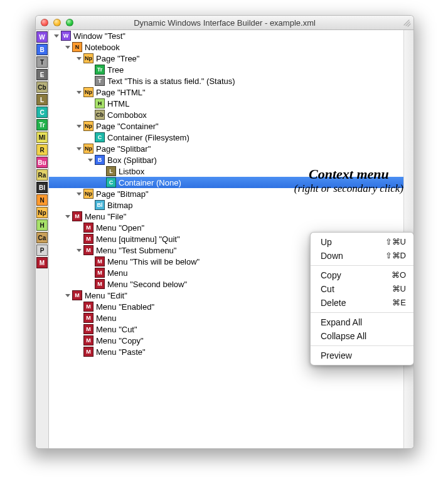 Image resolution: width=448 pixels, height=479 pixels. Describe the element at coordinates (231, 115) in the screenshot. I see `tree-row: CbCombobox` at that location.